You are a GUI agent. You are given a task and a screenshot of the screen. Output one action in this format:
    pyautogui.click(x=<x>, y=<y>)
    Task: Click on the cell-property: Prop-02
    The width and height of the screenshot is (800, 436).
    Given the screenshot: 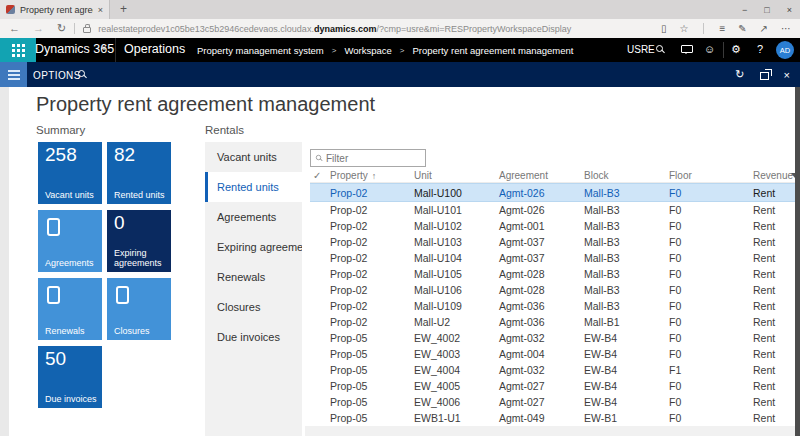 What is the action you would take?
    pyautogui.click(x=370, y=193)
    